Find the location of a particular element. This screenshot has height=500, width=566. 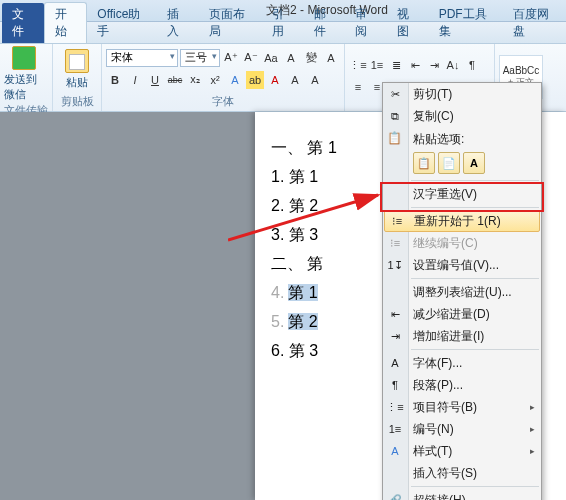

char-border-button: A is located at coordinates (331, 58).